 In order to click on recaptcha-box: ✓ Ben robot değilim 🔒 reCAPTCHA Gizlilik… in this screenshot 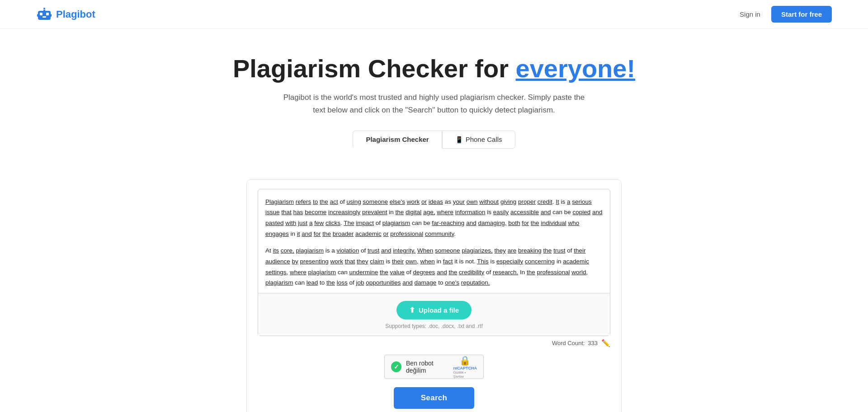, I will do `click(434, 367)`.